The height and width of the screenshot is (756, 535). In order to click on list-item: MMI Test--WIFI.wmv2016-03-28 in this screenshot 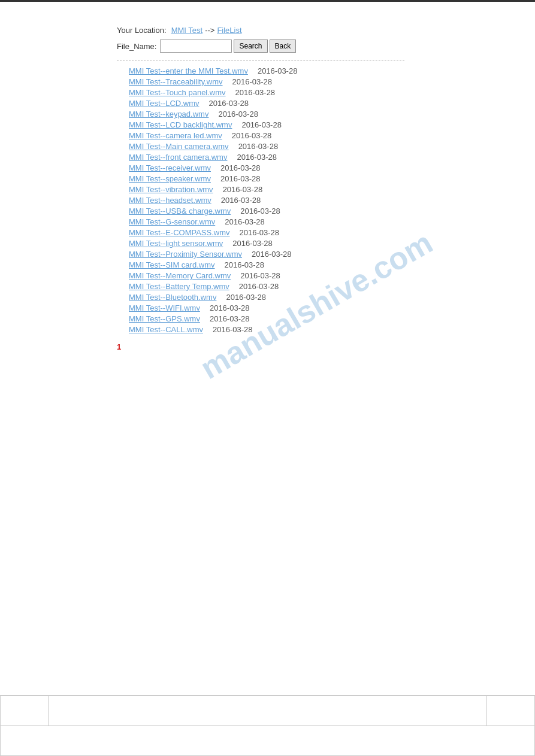, I will do `click(332, 308)`.